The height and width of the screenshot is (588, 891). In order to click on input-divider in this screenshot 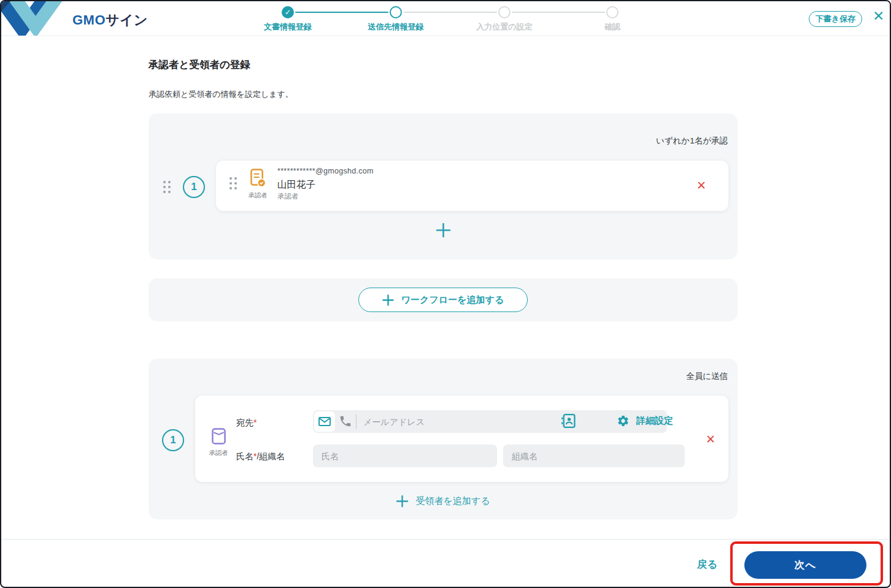, I will do `click(356, 422)`.